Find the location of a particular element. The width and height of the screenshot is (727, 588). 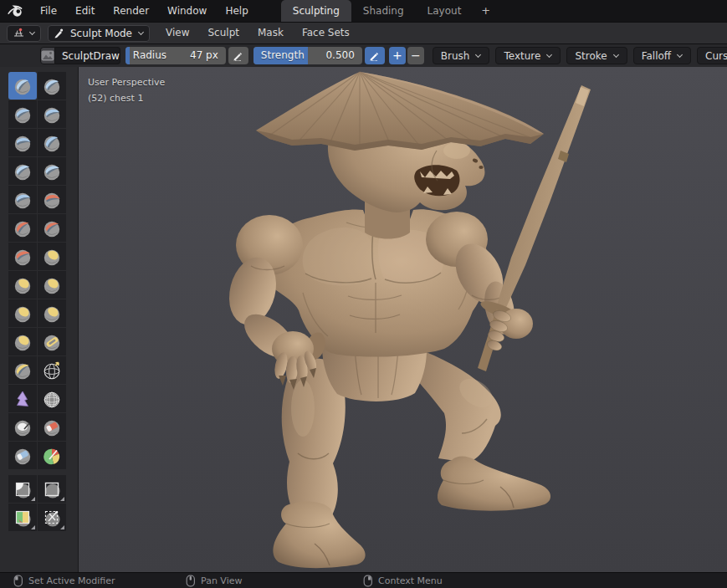

draw-face-sets-brush-icon is located at coordinates (52, 427).